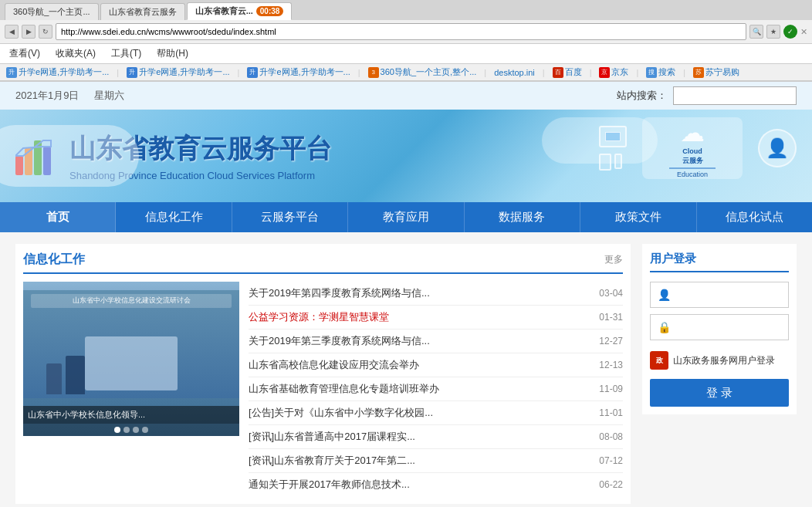 The image size is (812, 507). Describe the element at coordinates (611, 341) in the screenshot. I see `news-date-2: 12-27` at that location.